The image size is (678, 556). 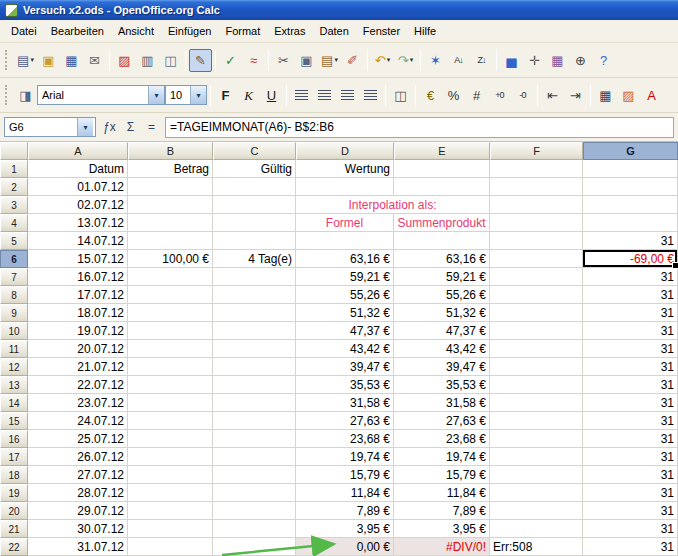 What do you see at coordinates (630, 403) in the screenshot?
I see `cell-G14: 31` at bounding box center [630, 403].